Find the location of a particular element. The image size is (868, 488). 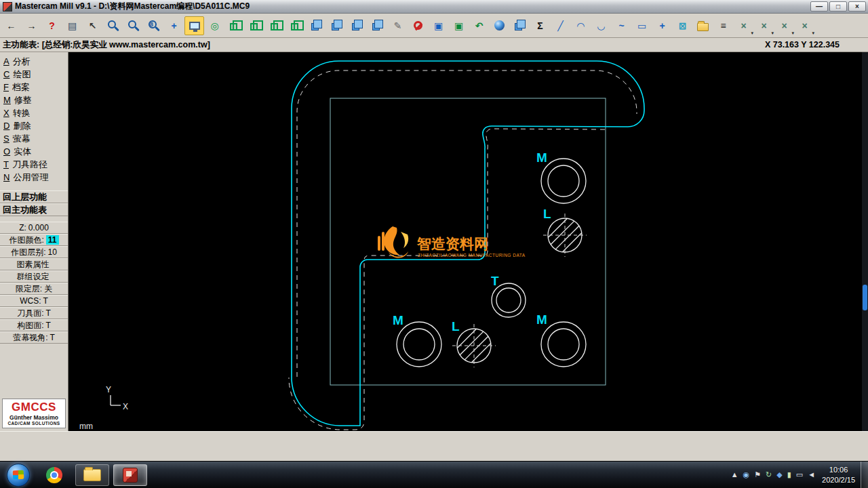

menu-item-nc-utils: N公用管理 is located at coordinates (34, 178).